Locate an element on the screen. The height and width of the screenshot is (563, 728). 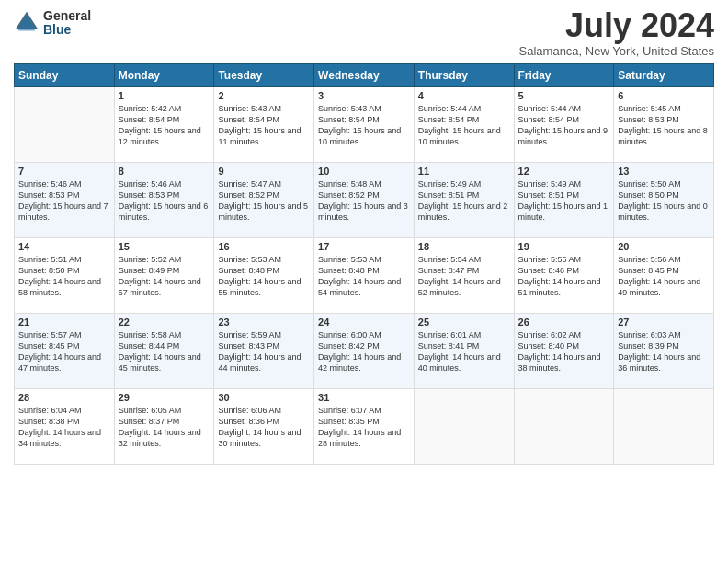
day-info: Sunrise: 5:54 AM Sunset: 8:47 PM Dayligh… is located at coordinates (464, 276).